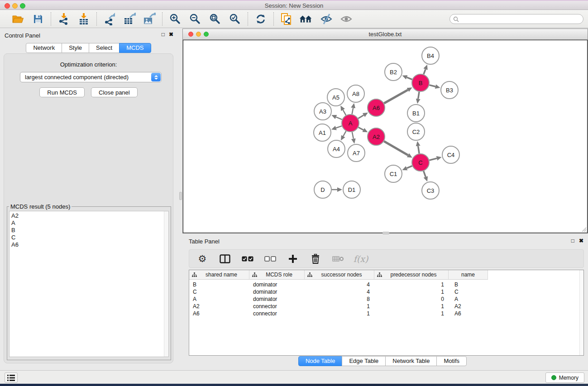 Image resolution: width=588 pixels, height=386 pixels. Describe the element at coordinates (11, 377) in the screenshot. I see `task-history-button` at that location.